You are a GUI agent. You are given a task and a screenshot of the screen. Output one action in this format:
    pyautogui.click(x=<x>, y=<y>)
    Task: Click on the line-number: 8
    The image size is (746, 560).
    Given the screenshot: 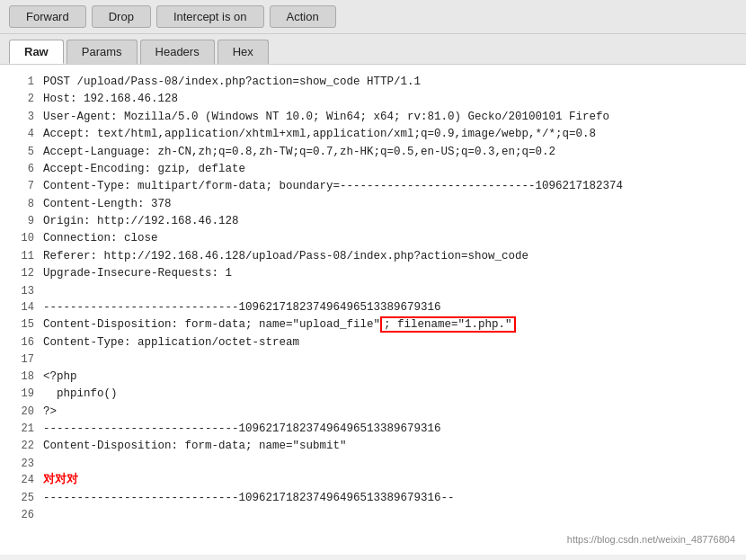 What is the action you would take?
    pyautogui.click(x=23, y=205)
    